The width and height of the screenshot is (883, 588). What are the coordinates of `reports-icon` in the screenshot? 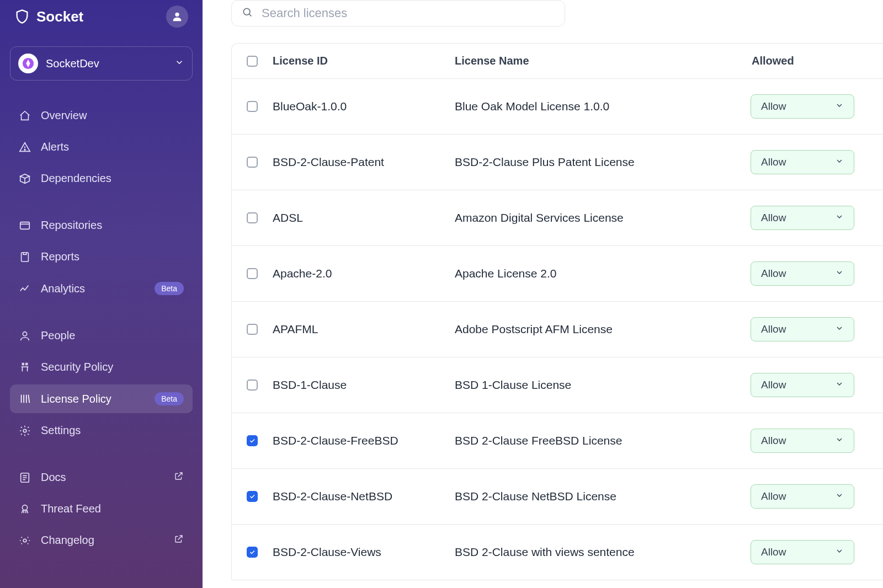 It's located at (25, 257).